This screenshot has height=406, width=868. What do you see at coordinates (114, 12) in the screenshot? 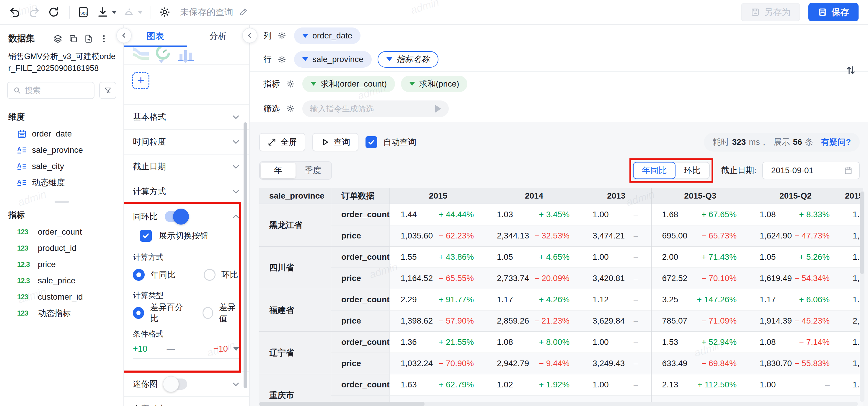
I see `download-caret-icon` at bounding box center [114, 12].